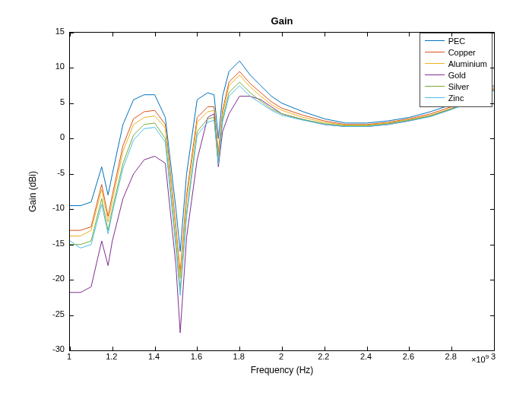  What do you see at coordinates (33, 192) in the screenshot?
I see `y-axis-label: Gain (dBi)` at bounding box center [33, 192].